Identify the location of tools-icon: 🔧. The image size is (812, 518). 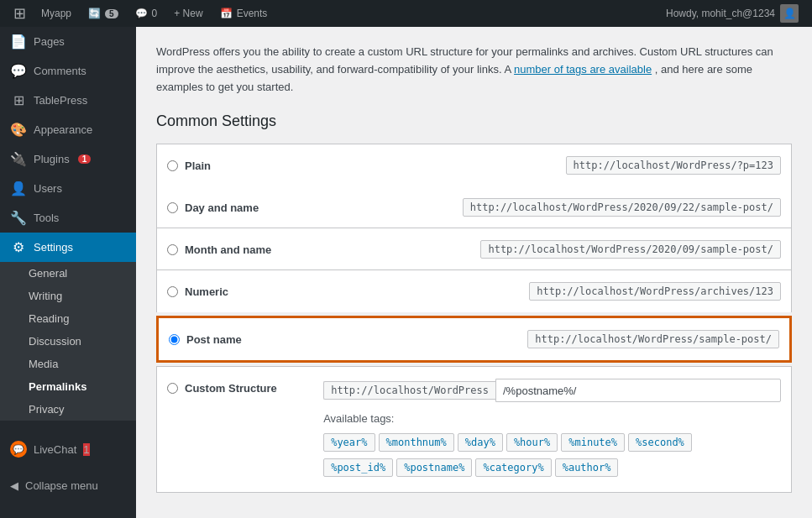
(18, 218).